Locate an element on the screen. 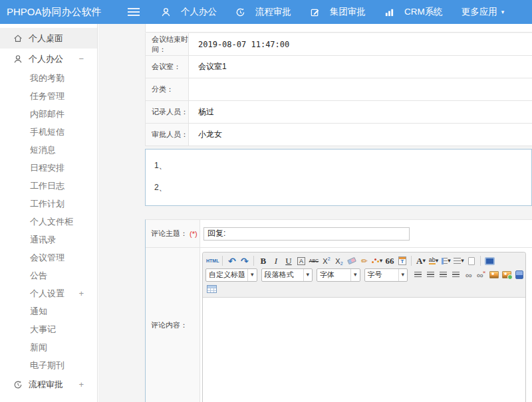  select-value: 自定义标题 is located at coordinates (227, 275).